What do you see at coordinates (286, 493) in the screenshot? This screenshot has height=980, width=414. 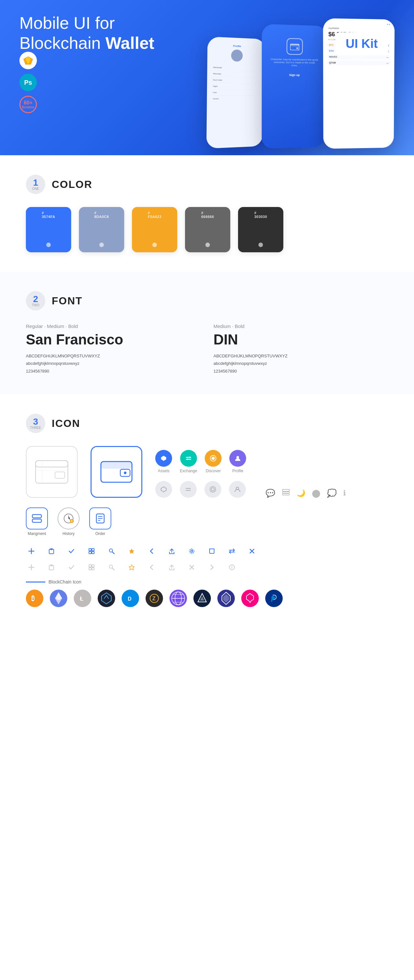 I see `layers-icon` at bounding box center [286, 493].